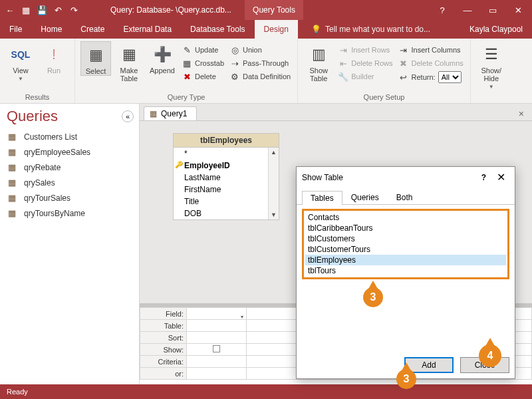  I want to click on menu-home: Home, so click(51, 29).